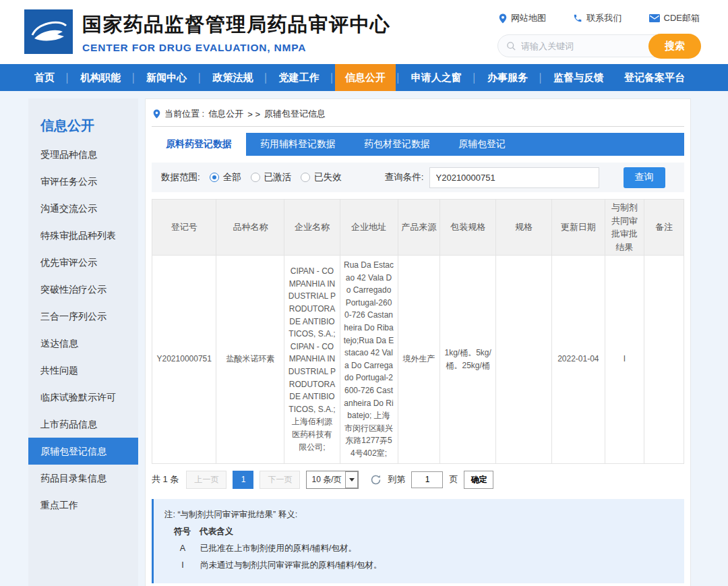  What do you see at coordinates (271, 177) in the screenshot?
I see `radio-option-active: 已激活` at bounding box center [271, 177].